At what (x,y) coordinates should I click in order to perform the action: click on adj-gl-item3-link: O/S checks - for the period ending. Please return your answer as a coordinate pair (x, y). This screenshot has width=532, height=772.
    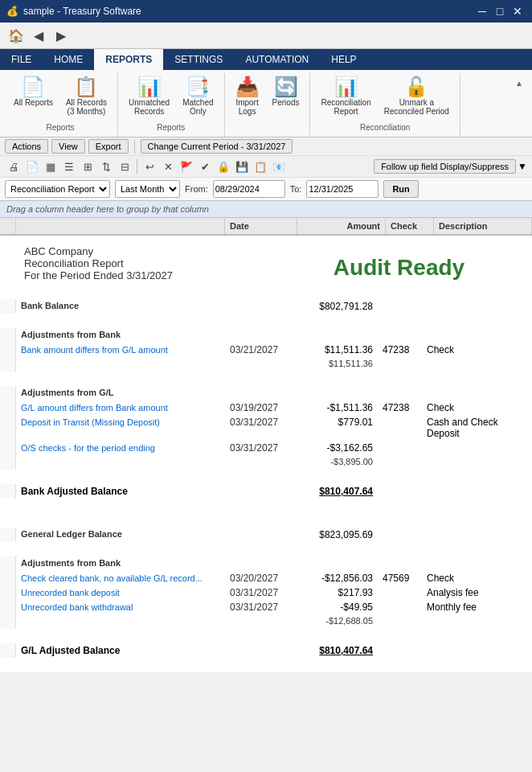
    Looking at the image, I should click on (88, 448).